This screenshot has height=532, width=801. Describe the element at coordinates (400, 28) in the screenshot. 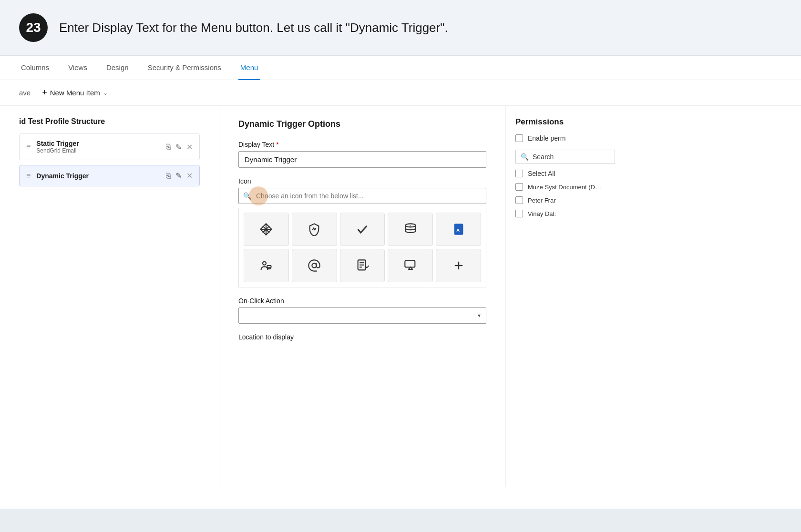

I see `step-header: 23 Enter Display Text for the Menu butto…` at that location.